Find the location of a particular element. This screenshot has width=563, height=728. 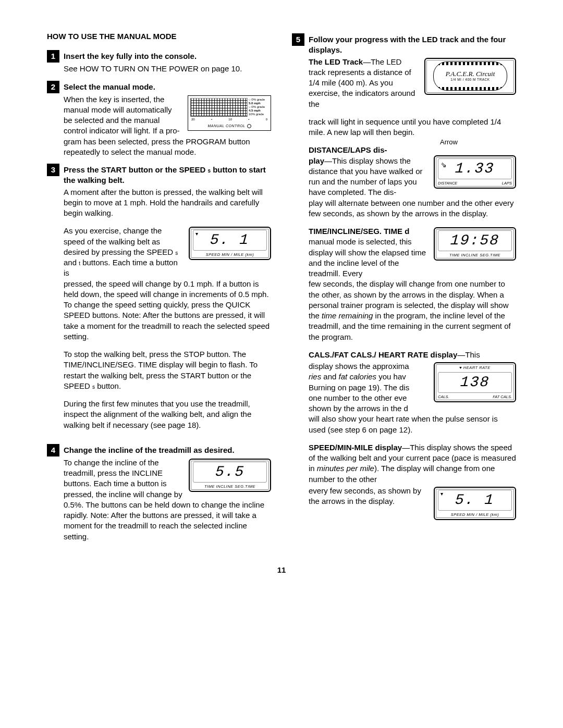

step-number-4: 4 is located at coordinates (53, 450).